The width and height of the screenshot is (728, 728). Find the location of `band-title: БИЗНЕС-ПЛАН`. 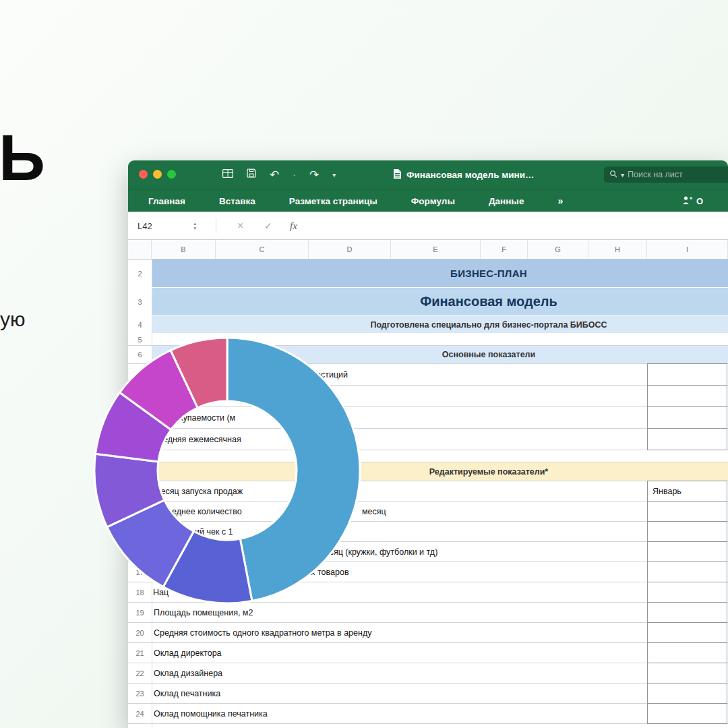

band-title: БИЗНЕС-ПЛАН is located at coordinates (439, 274).